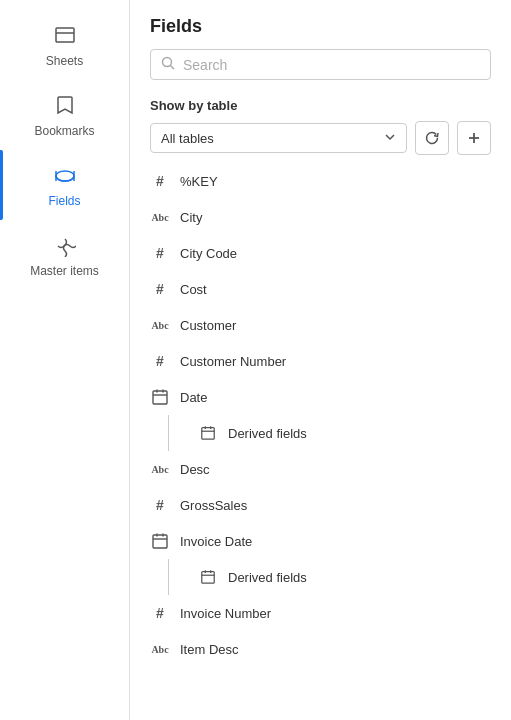 The width and height of the screenshot is (511, 720). Describe the element at coordinates (65, 106) in the screenshot. I see `bookmarks-icon` at that location.